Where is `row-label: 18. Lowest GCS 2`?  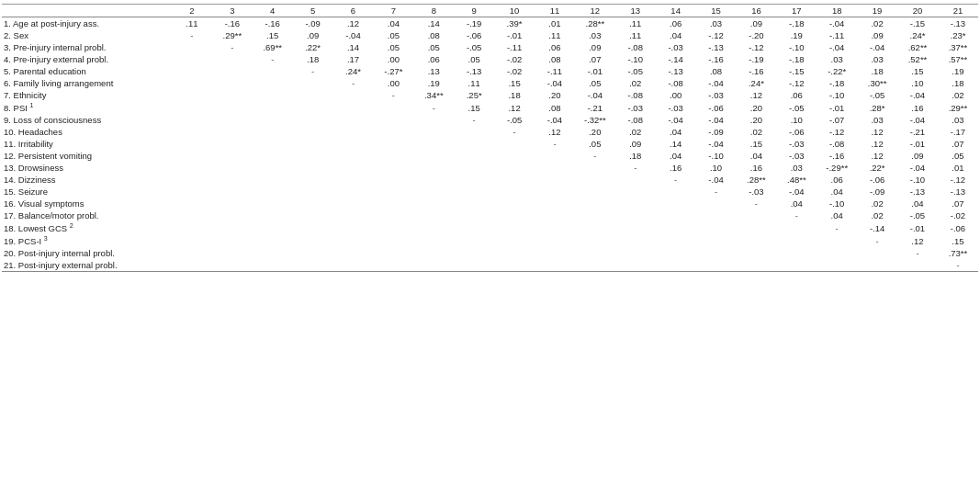 row-label: 18. Lowest GCS 2 is located at coordinates (86, 228).